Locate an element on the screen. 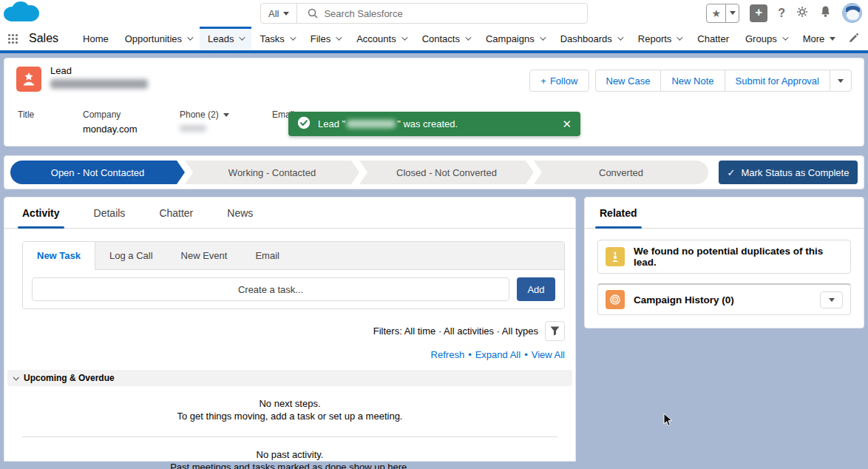  nav-item-dashboards: Dashboards is located at coordinates (591, 38).